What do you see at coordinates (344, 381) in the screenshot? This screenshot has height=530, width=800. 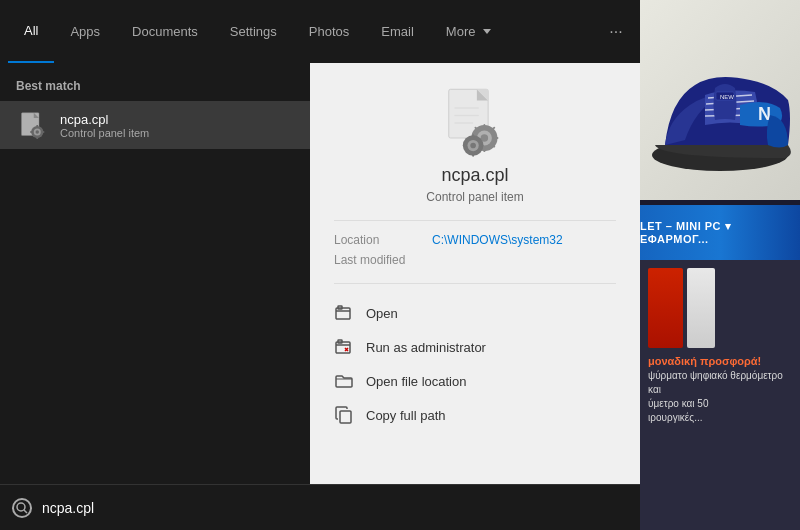 I see `folder-icon` at bounding box center [344, 381].